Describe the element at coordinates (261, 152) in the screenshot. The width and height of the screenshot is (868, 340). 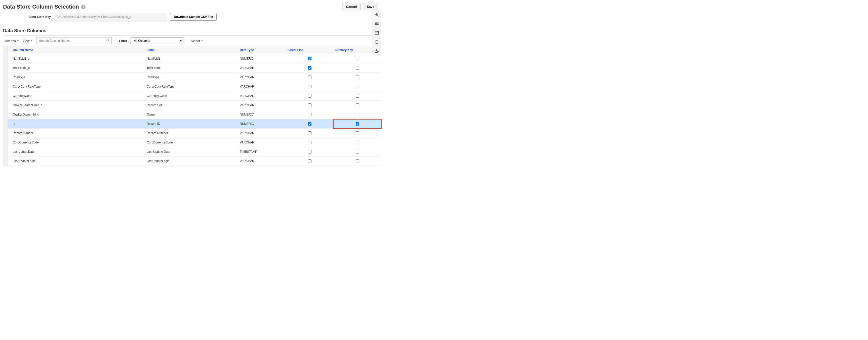
I see `cell-data-type: TIMESTAMP` at that location.